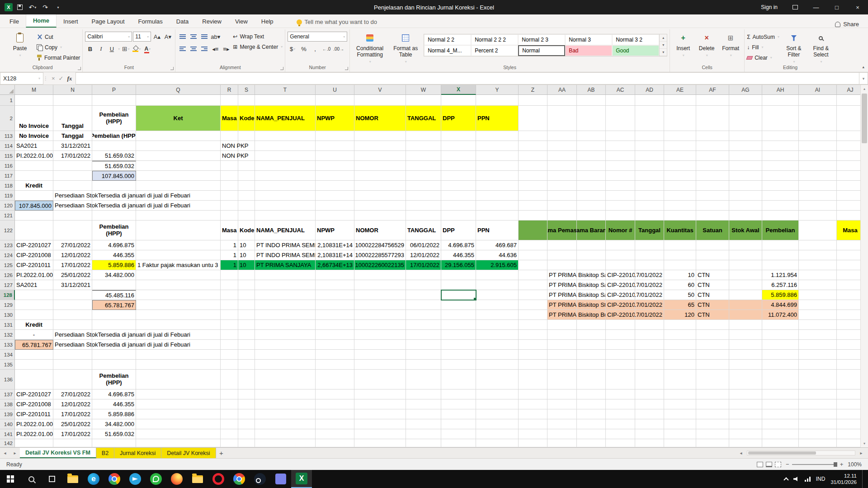 This screenshot has height=488, width=868. What do you see at coordinates (818, 90) in the screenshot?
I see `column-header-AI: AI` at bounding box center [818, 90].